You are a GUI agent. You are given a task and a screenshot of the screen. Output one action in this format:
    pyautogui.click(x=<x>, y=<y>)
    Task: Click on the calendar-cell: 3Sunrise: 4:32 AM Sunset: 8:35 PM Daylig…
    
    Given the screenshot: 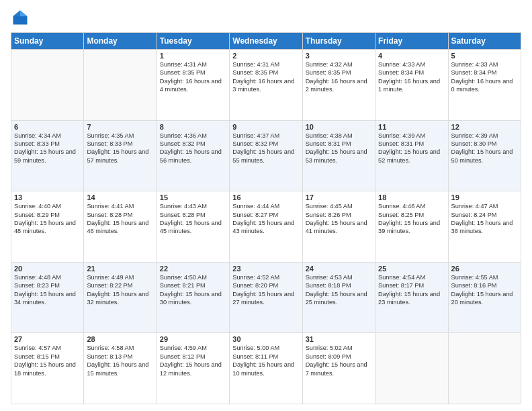 What is the action you would take?
    pyautogui.click(x=339, y=85)
    